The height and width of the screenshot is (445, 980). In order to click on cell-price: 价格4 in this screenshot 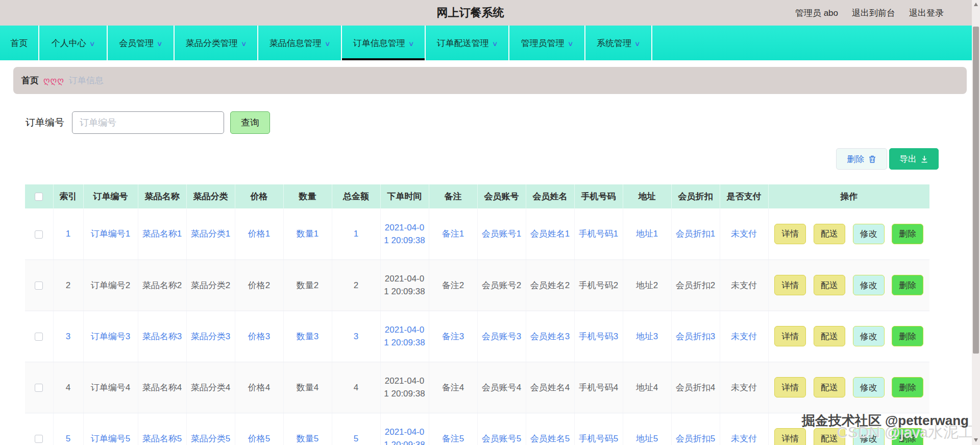, I will do `click(259, 387)`.